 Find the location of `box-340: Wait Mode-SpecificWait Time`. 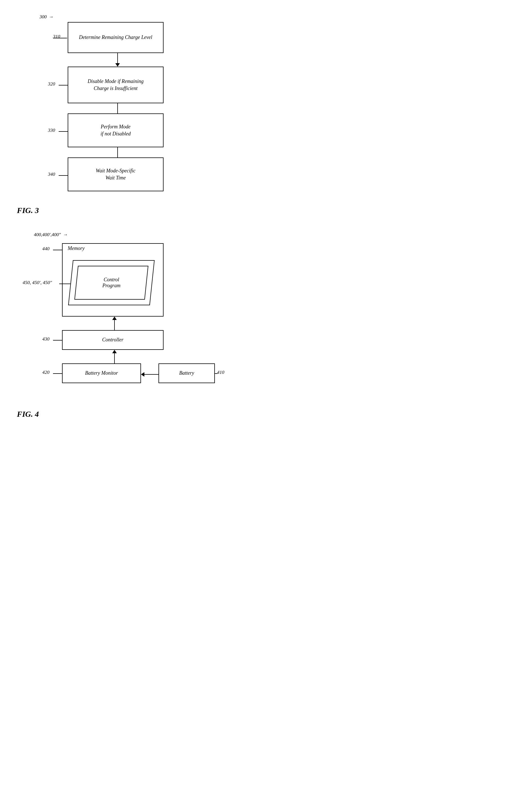

box-340: Wait Mode-SpecificWait Time is located at coordinates (116, 174).